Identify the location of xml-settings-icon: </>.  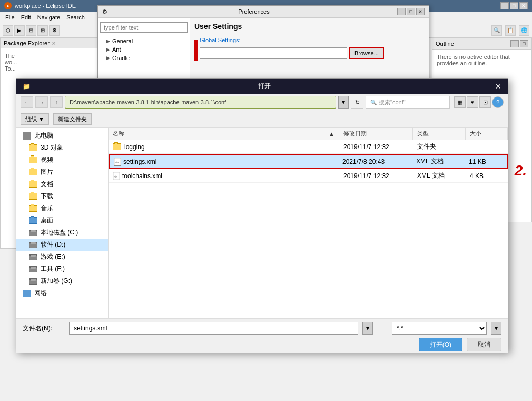
(117, 162).